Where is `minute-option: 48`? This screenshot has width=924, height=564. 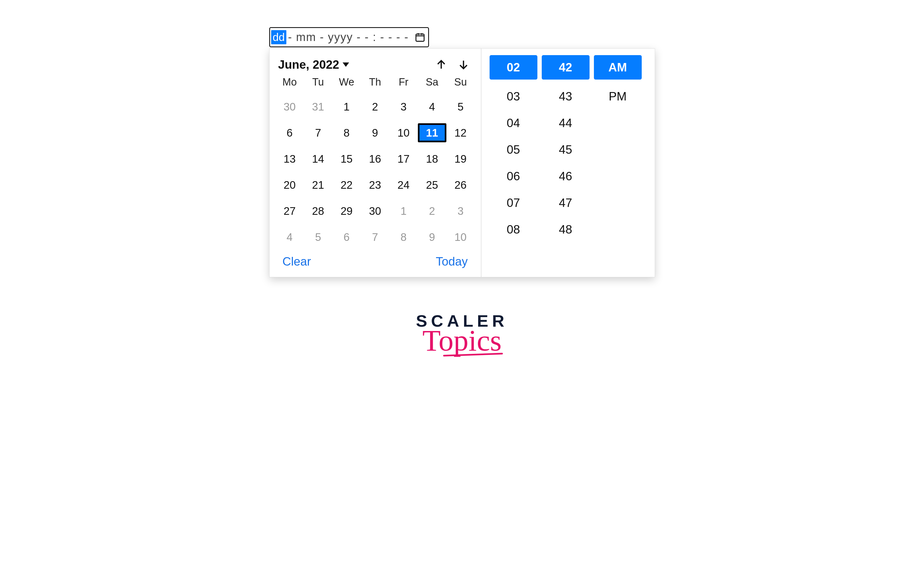 minute-option: 48 is located at coordinates (566, 229).